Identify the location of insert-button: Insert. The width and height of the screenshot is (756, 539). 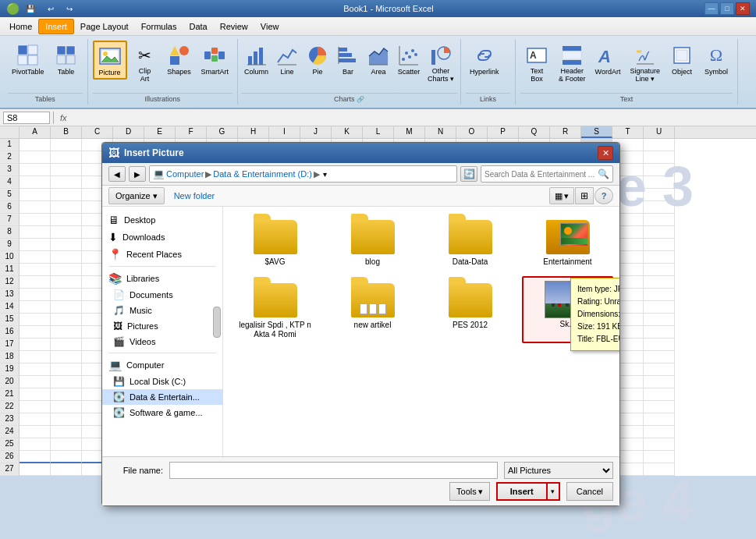
(521, 491).